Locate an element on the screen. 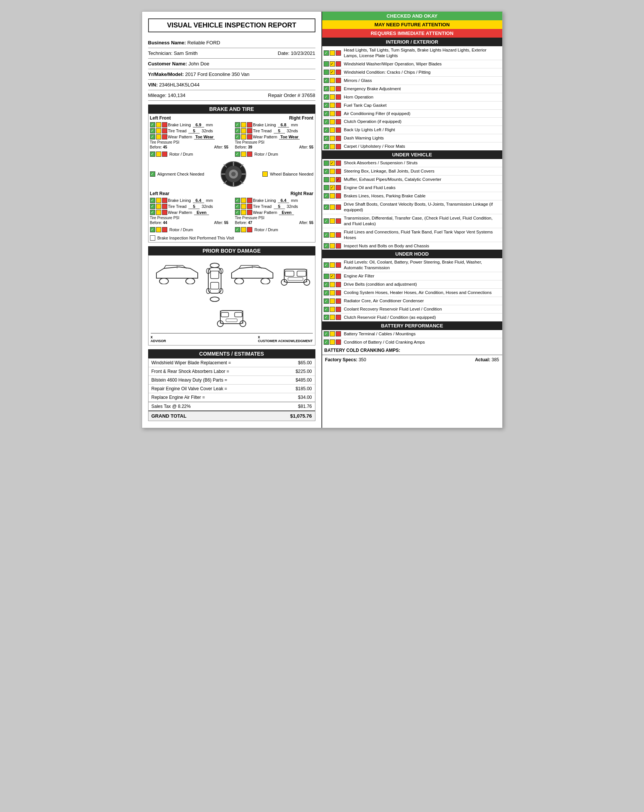  lr-rotor-yellow is located at coordinates (159, 230).